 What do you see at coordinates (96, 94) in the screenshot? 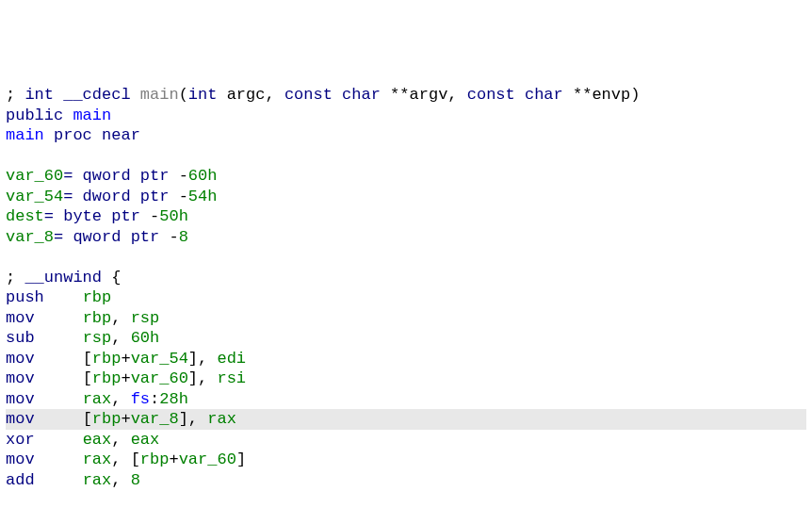
I see `asm-token: __cdecl` at bounding box center [96, 94].